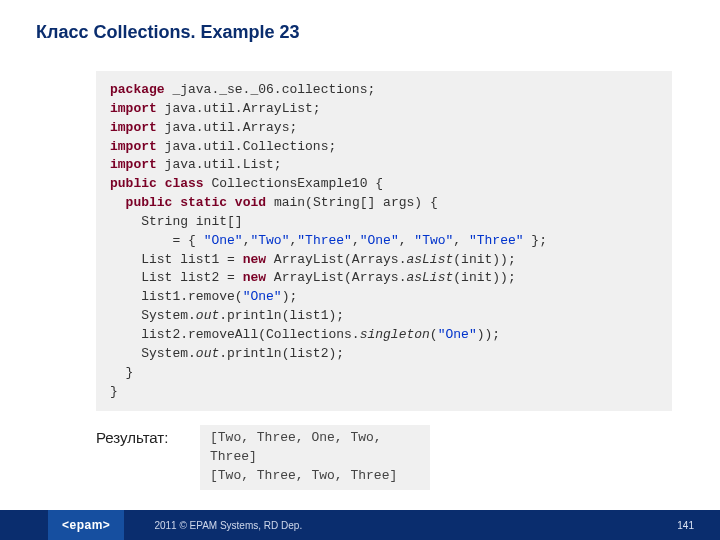 The image size is (720, 540). Describe the element at coordinates (239, 108) in the screenshot. I see `import-1: java.util.ArrayList;` at that location.